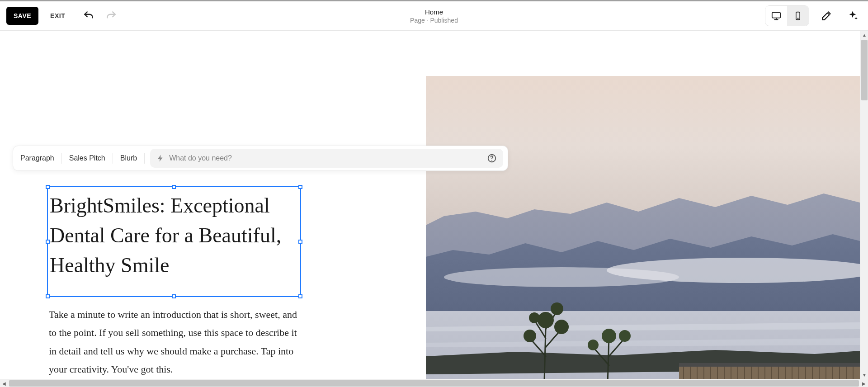  I want to click on help-icon, so click(492, 158).